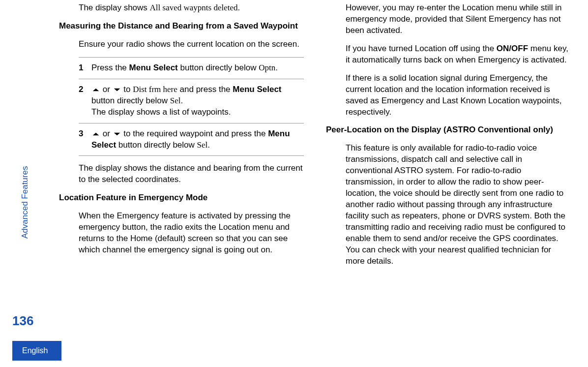 The height and width of the screenshot is (367, 588). What do you see at coordinates (448, 55) in the screenshot?
I see `right-p2: If you have turned Location off using th…` at bounding box center [448, 55].